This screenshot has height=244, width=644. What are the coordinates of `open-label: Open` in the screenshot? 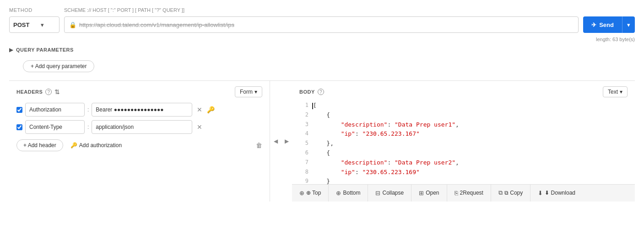 It's located at (432, 193).